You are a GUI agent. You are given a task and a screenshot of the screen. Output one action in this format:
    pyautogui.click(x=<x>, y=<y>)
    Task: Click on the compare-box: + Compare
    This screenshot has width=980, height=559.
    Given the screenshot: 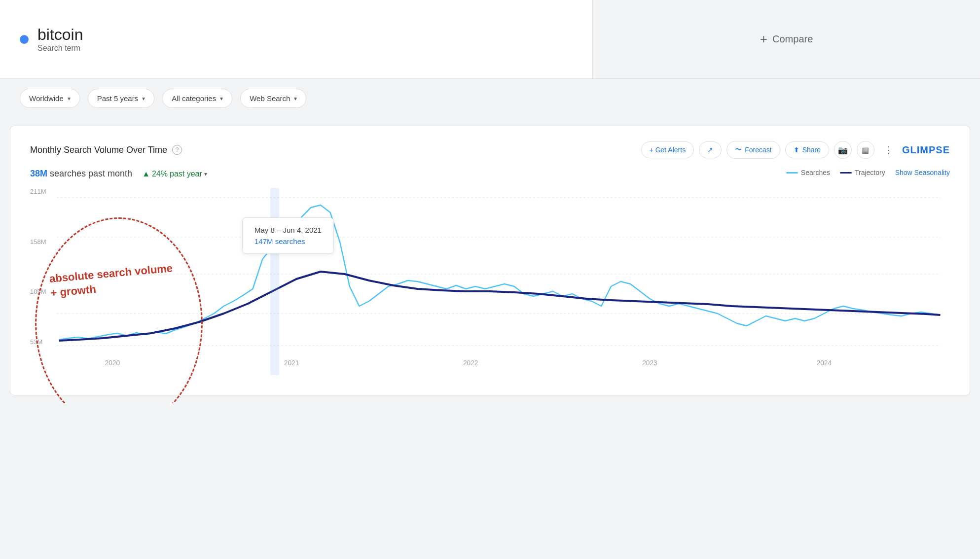 What is the action you would take?
    pyautogui.click(x=786, y=39)
    